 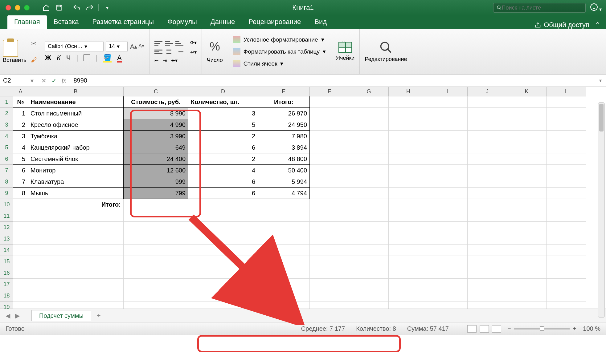 What do you see at coordinates (284, 182) in the screenshot?
I see `cell: 5 994` at bounding box center [284, 182].